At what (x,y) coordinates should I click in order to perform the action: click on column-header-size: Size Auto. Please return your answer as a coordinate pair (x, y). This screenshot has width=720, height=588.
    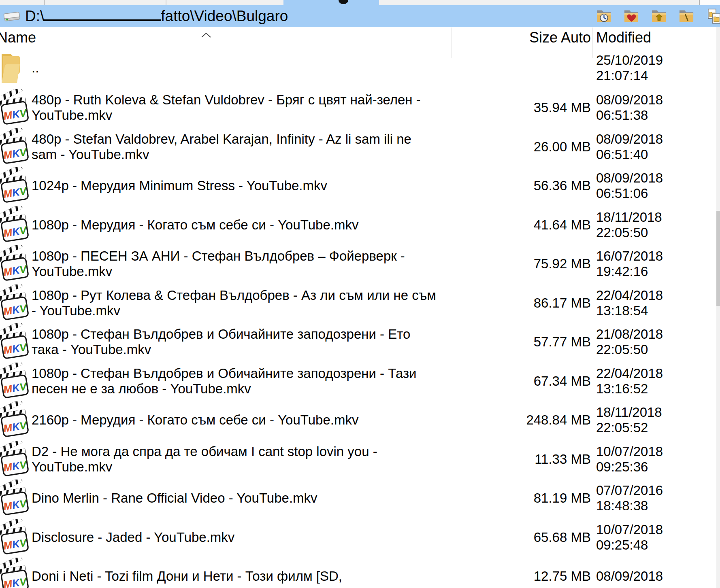
    Looking at the image, I should click on (505, 38).